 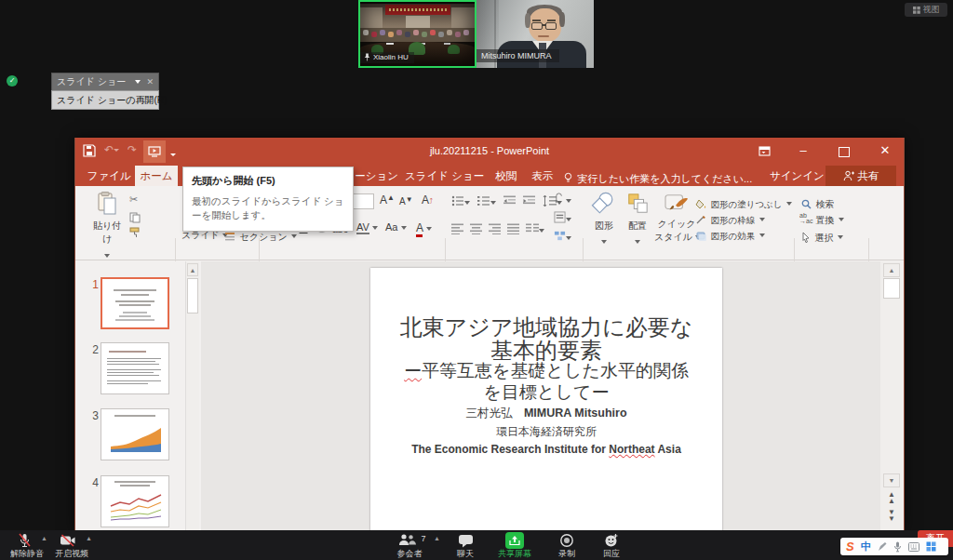 I want to click on close-icon: ✕, so click(x=150, y=82).